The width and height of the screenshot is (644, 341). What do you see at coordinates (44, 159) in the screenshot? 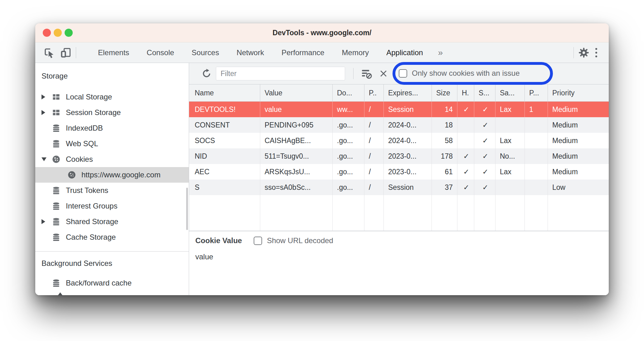
I see `chevron-down-icon` at bounding box center [44, 159].